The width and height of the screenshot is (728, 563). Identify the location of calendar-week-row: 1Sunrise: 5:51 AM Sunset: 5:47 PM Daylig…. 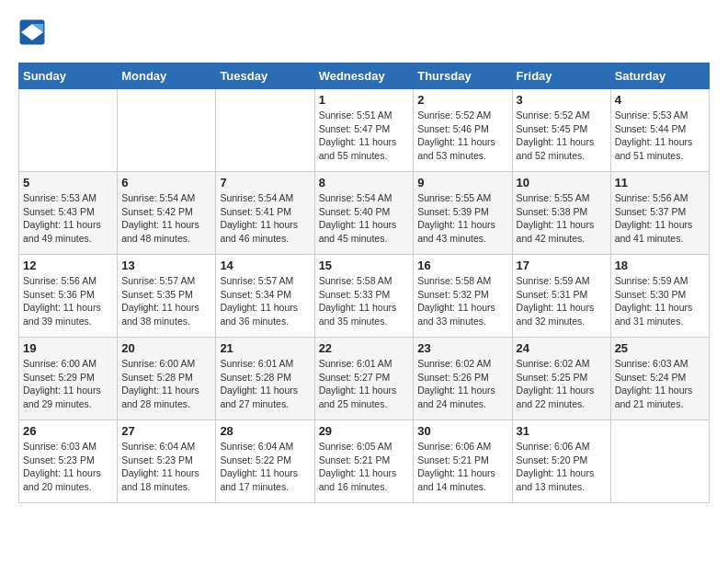
(364, 131).